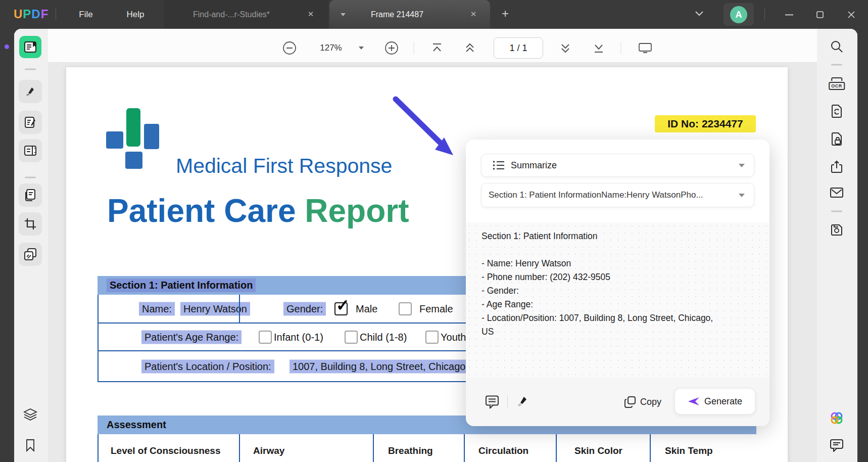  Describe the element at coordinates (837, 167) in the screenshot. I see `share-button` at that location.